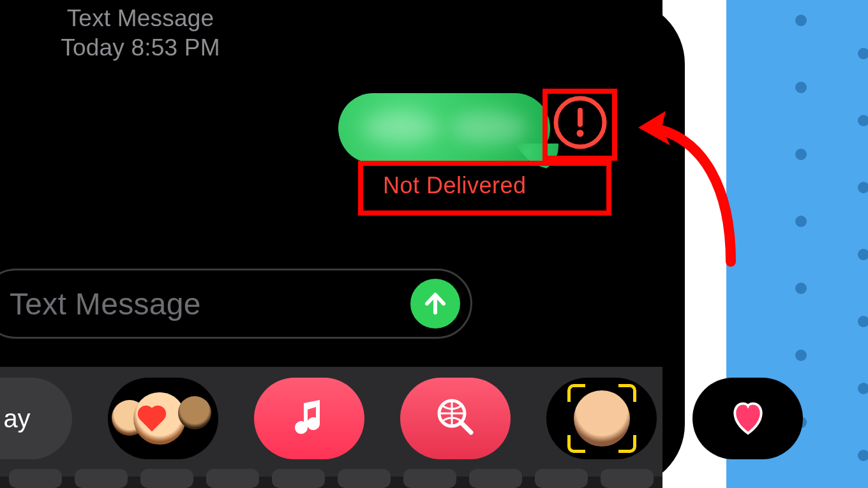  What do you see at coordinates (485, 188) in the screenshot?
I see `annotation-status-box` at bounding box center [485, 188].